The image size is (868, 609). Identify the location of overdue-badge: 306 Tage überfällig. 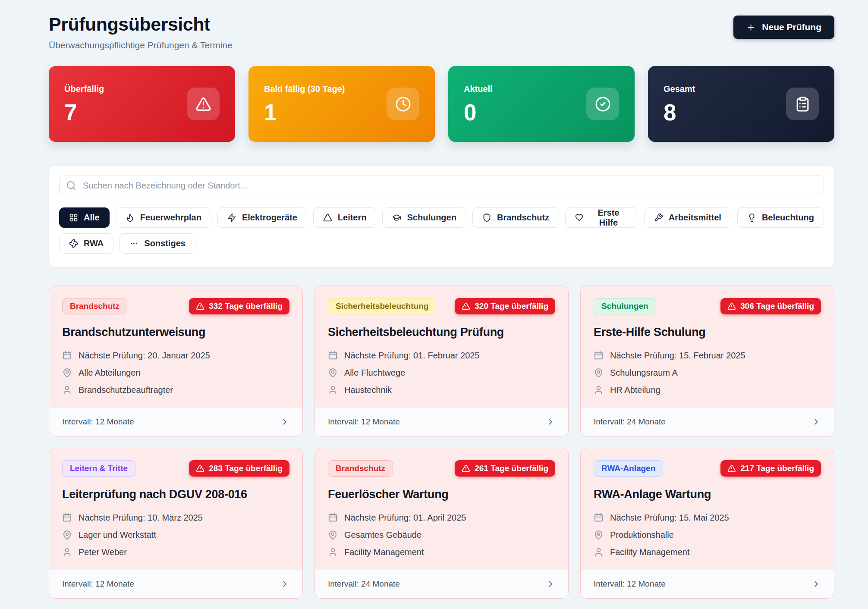
(771, 306).